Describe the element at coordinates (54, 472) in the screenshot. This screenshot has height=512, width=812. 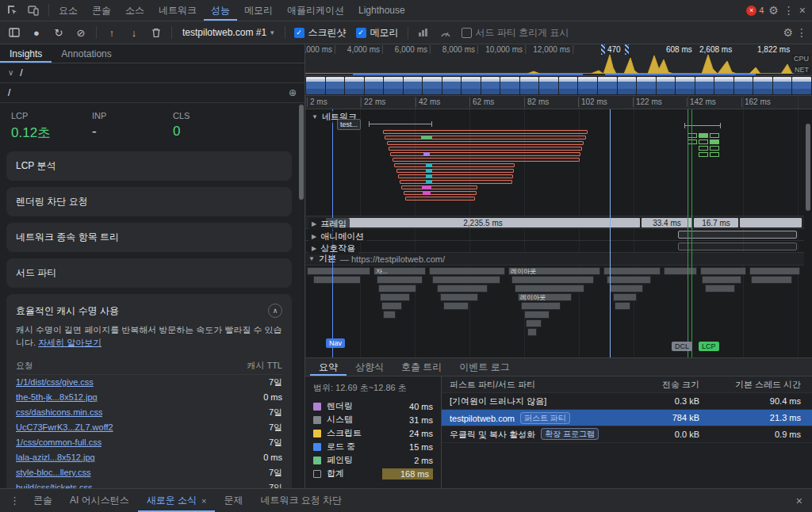
I see `request-link: style-bloc...llery.css` at that location.